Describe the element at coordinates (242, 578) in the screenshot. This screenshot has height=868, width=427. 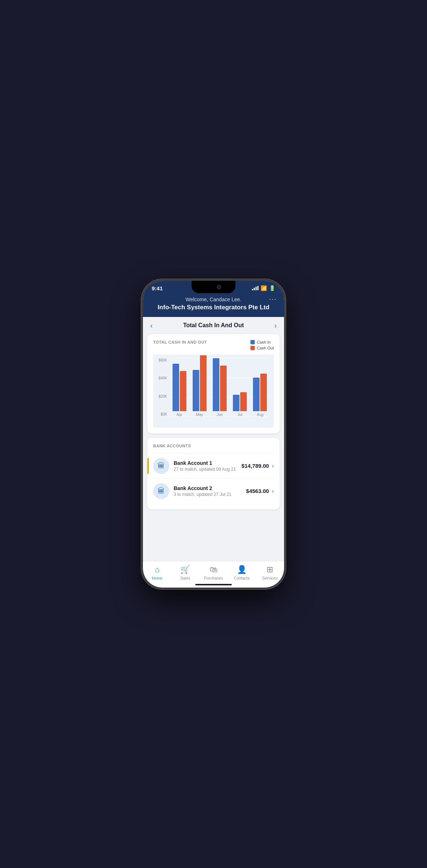
I see `nav-label-contacts: Contacts` at that location.